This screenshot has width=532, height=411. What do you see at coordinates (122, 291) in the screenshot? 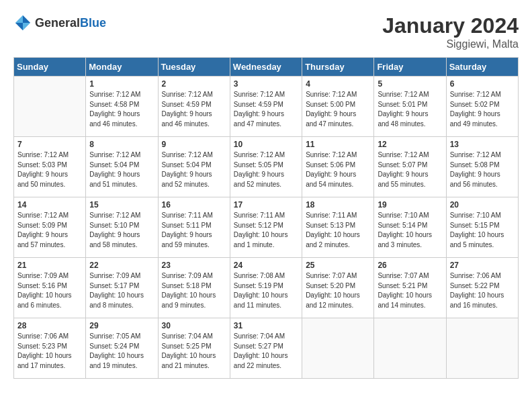
I see `day-info: Sunrise: 7:09 AM Sunset: 5:17 PM Dayligh…` at bounding box center [122, 291].